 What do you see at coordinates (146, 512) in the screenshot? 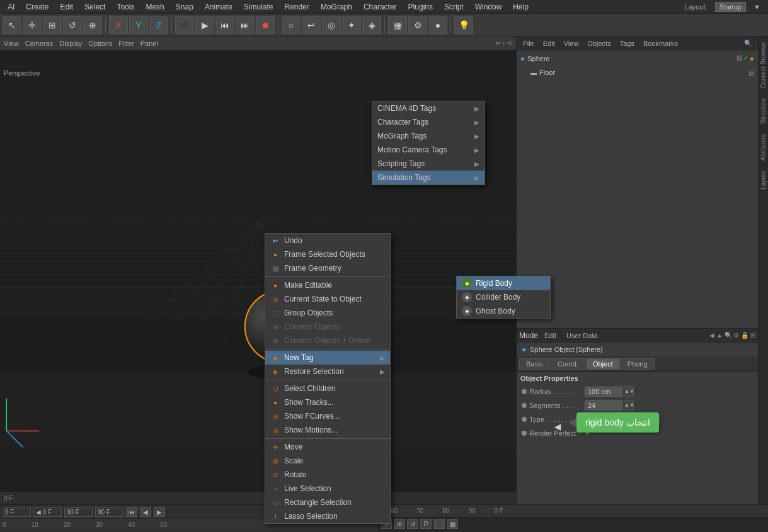
I see `play-back-btn: ◀` at bounding box center [146, 512].